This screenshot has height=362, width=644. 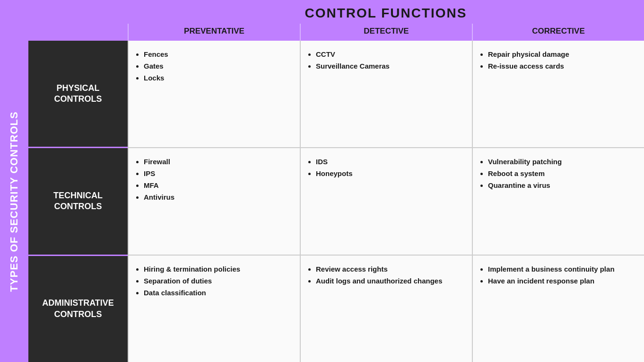 What do you see at coordinates (386, 13) in the screenshot?
I see `title-text: CONTROL FUNCTIONS` at bounding box center [386, 13].